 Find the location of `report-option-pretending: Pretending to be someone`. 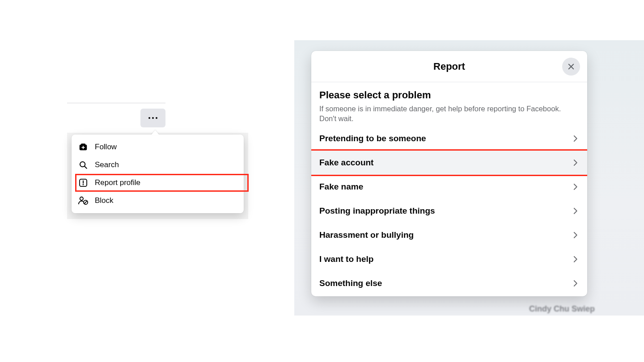

report-option-pretending: Pretending to be someone is located at coordinates (449, 139).